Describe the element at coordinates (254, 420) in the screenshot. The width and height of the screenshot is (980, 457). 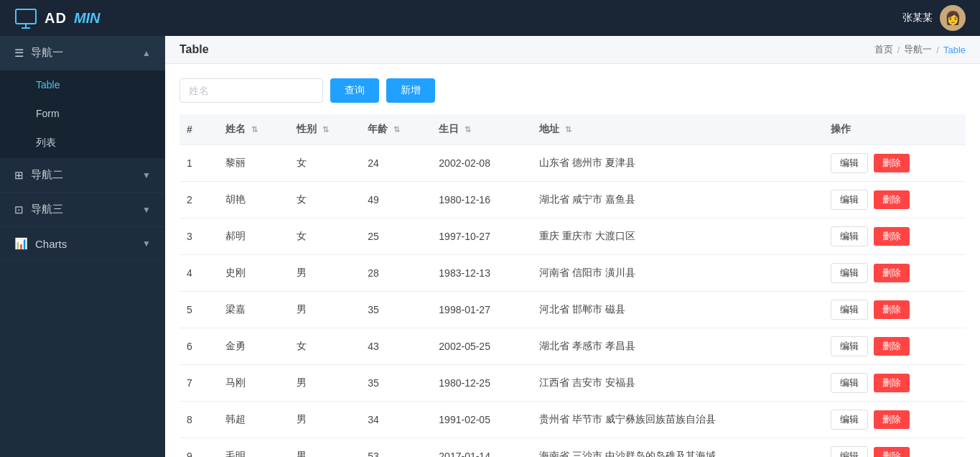
I see `cell-name: 韩超` at that location.